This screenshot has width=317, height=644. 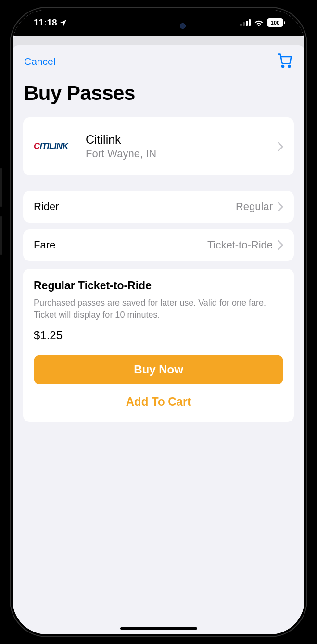 I want to click on wifi-icon, so click(x=259, y=23).